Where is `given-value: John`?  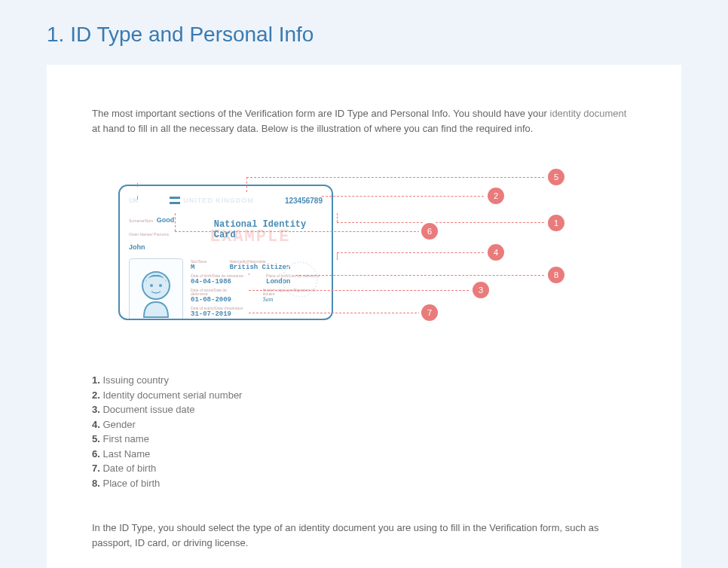
given-value: John is located at coordinates (137, 247).